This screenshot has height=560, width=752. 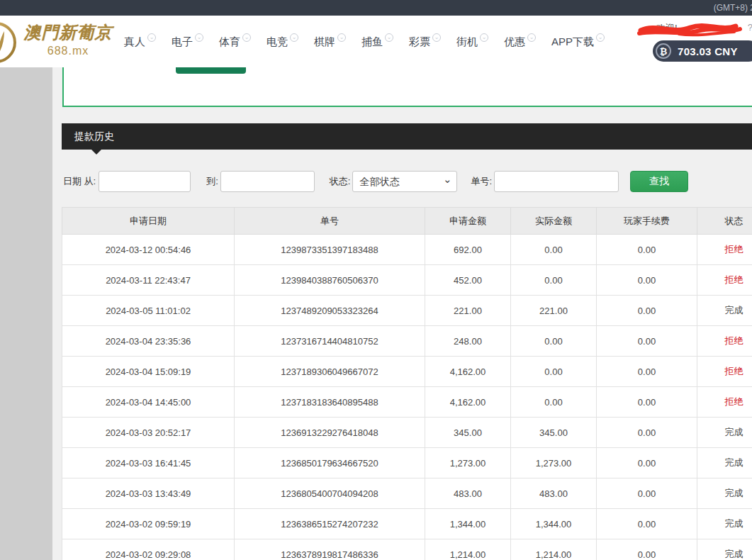 What do you see at coordinates (554, 432) in the screenshot?
I see `cell-actual: 345.00` at bounding box center [554, 432].